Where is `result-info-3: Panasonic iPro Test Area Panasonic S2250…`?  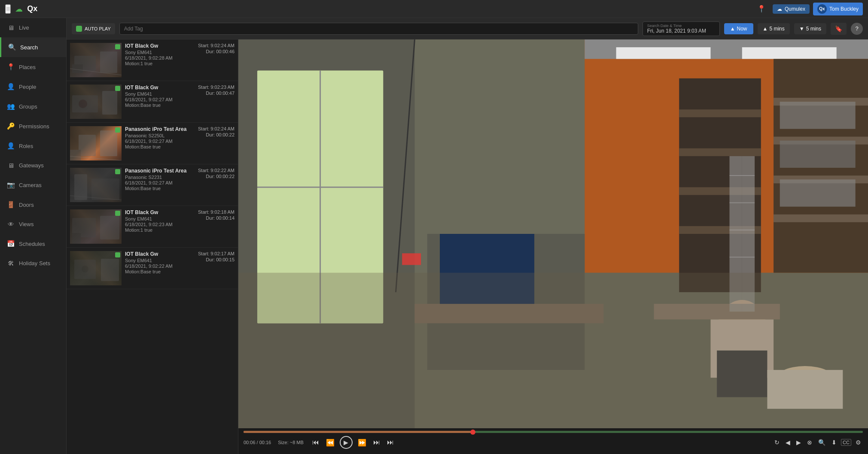
result-info-3: Panasonic iPro Test Area Panasonic S2250… is located at coordinates (160, 138).